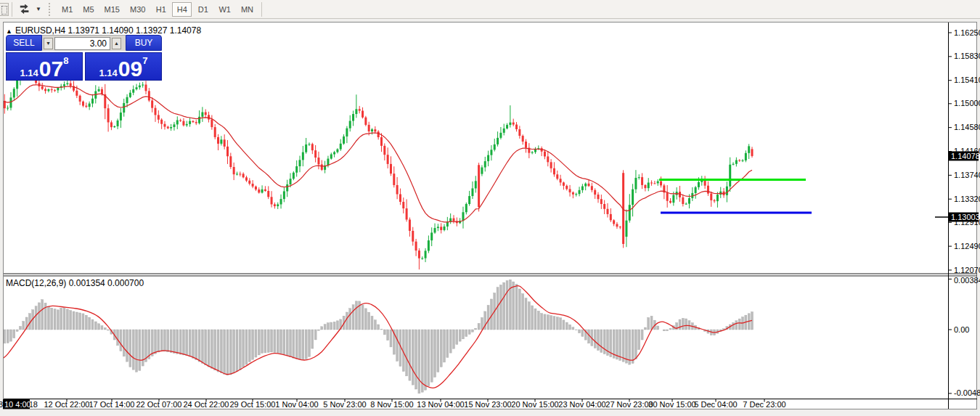 The image size is (980, 416). Describe the element at coordinates (108, 30) in the screenshot. I see `ohlc-text: EURUSD,H4 1.13971 1.14090 1.13927 1.1407…` at that location.